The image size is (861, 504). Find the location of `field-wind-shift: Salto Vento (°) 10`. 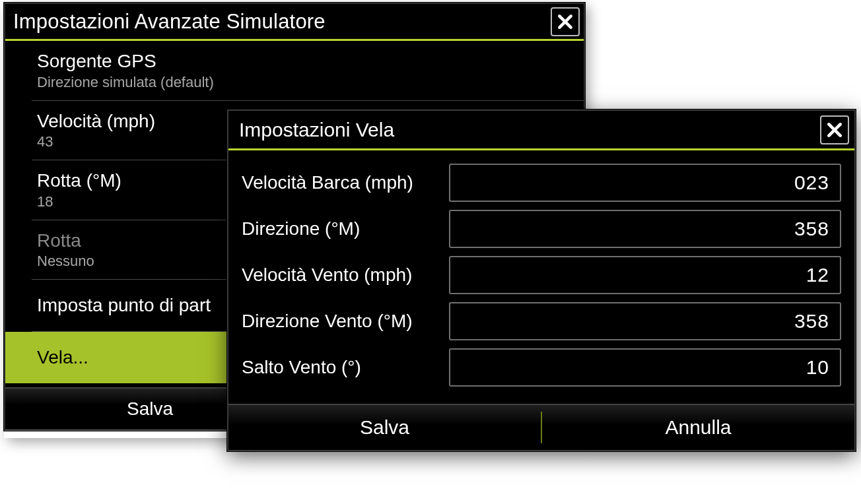

field-wind-shift: Salto Vento (°) 10 is located at coordinates (541, 367).